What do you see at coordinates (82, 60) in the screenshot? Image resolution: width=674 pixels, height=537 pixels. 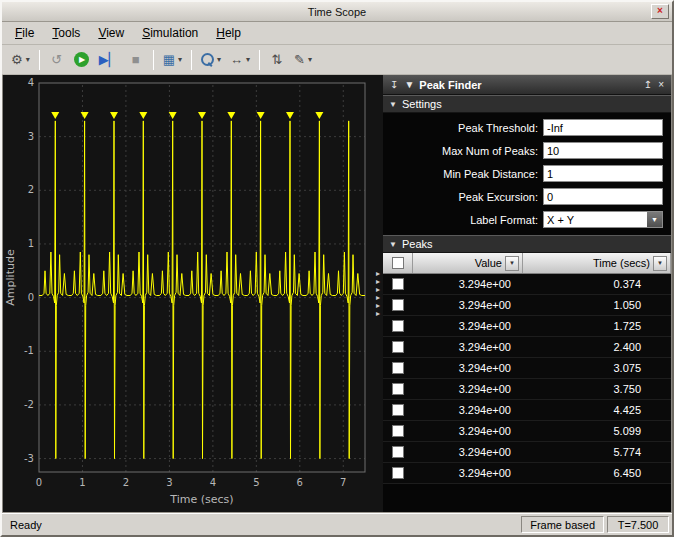 I see `run-button: ▶` at bounding box center [82, 60].